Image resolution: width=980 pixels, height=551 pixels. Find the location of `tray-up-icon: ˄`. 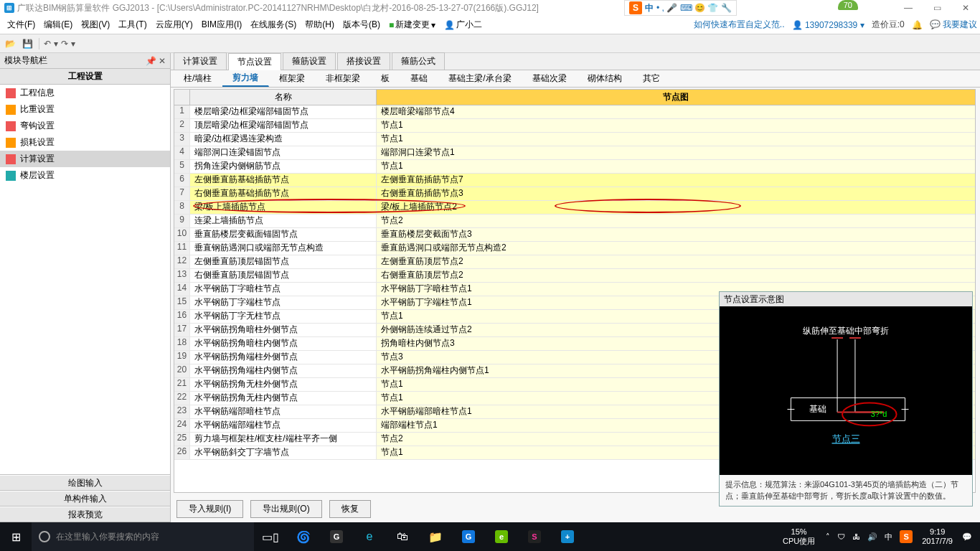

tray-up-icon: ˄ is located at coordinates (828, 537).